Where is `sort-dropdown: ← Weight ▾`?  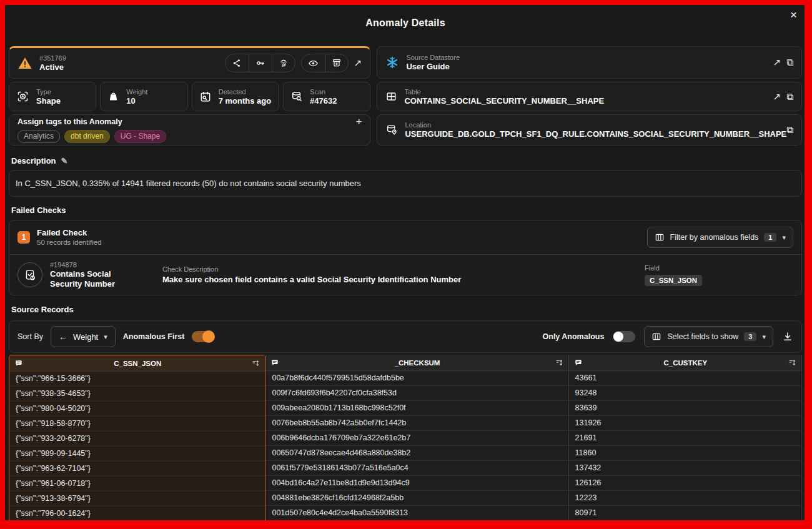
sort-dropdown: ← Weight ▾ is located at coordinates (83, 337).